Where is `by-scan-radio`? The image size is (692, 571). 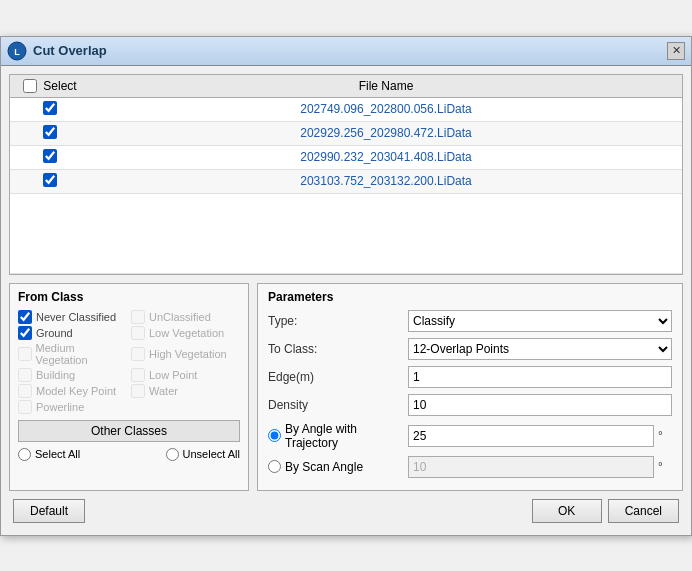
by-scan-radio is located at coordinates (274, 466).